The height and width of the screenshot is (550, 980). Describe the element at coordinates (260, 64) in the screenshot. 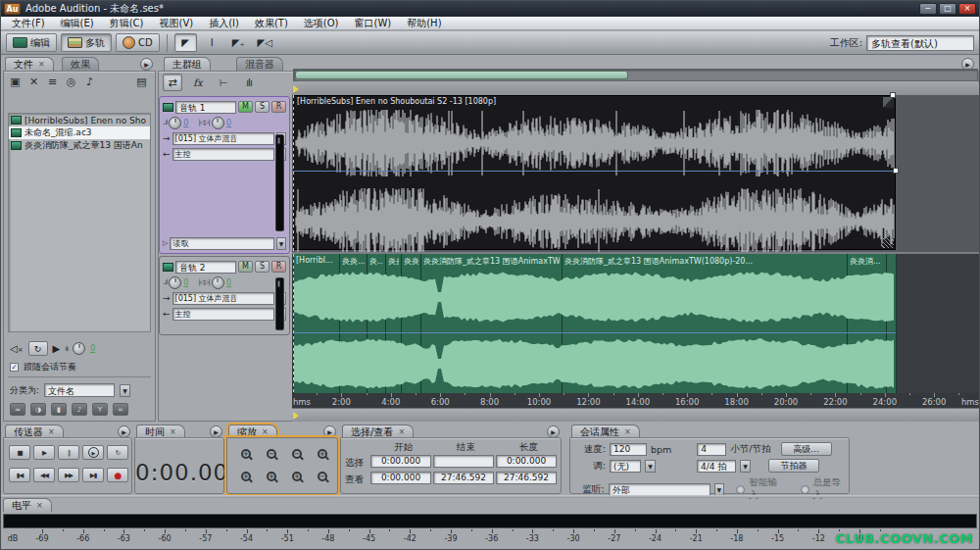

I see `tab-mixer: 混音器` at that location.